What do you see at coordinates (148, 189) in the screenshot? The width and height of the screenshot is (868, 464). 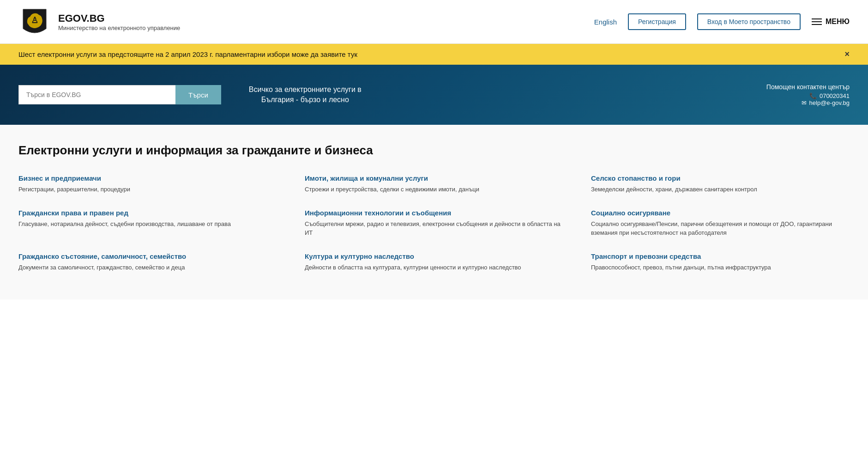 I see `service-description: Регистрации, разрешителни, процедури` at bounding box center [148, 189].